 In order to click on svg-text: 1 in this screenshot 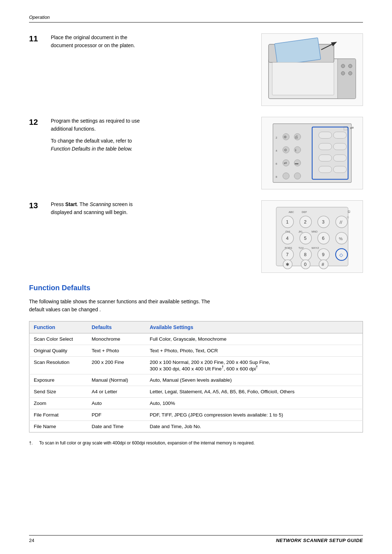, I will do `click(287, 222)`.